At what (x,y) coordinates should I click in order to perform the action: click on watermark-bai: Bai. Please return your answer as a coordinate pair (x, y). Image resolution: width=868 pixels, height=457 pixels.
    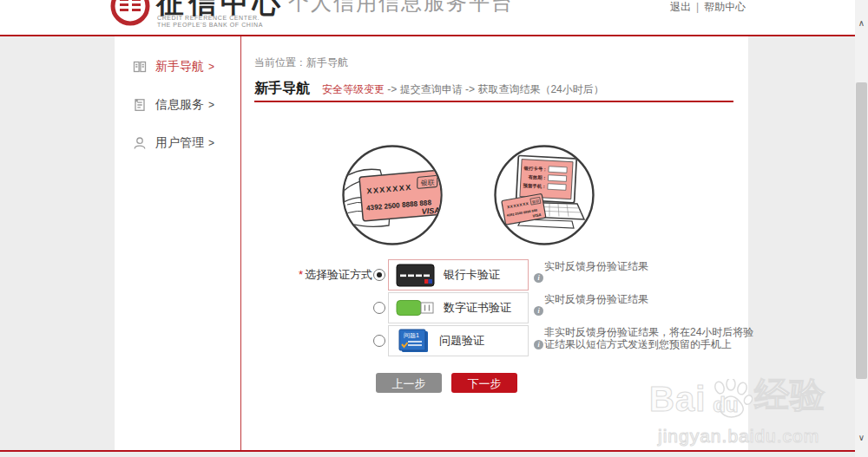
    Looking at the image, I should click on (677, 399).